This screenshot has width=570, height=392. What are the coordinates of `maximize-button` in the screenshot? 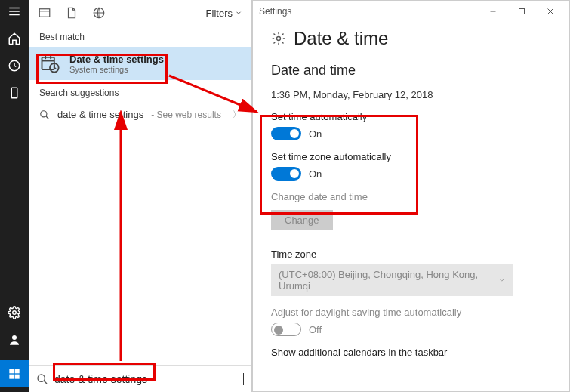 It's located at (522, 11).